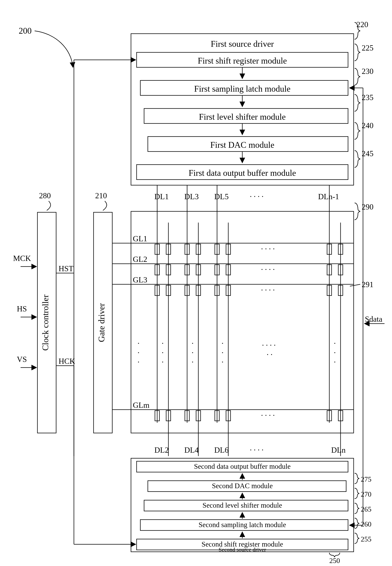  What do you see at coordinates (141, 405) in the screenshot?
I see `glm-label: GLm` at bounding box center [141, 405].